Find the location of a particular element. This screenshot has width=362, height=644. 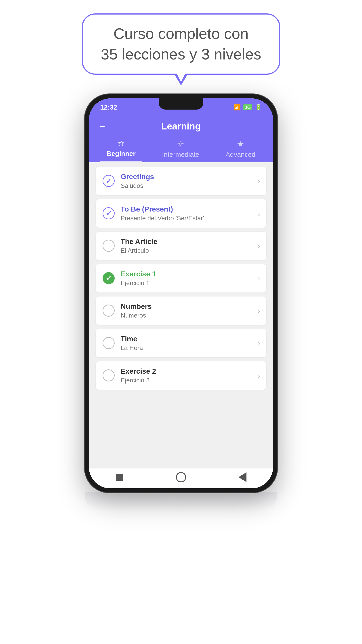

intermediate-star-icon: ☆ is located at coordinates (180, 144).